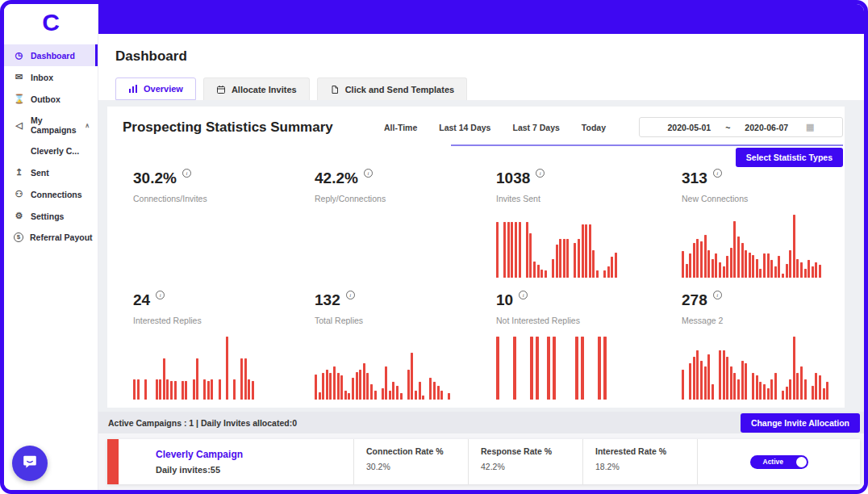  What do you see at coordinates (400, 128) in the screenshot?
I see `filter-all-time: All-Time` at bounding box center [400, 128].